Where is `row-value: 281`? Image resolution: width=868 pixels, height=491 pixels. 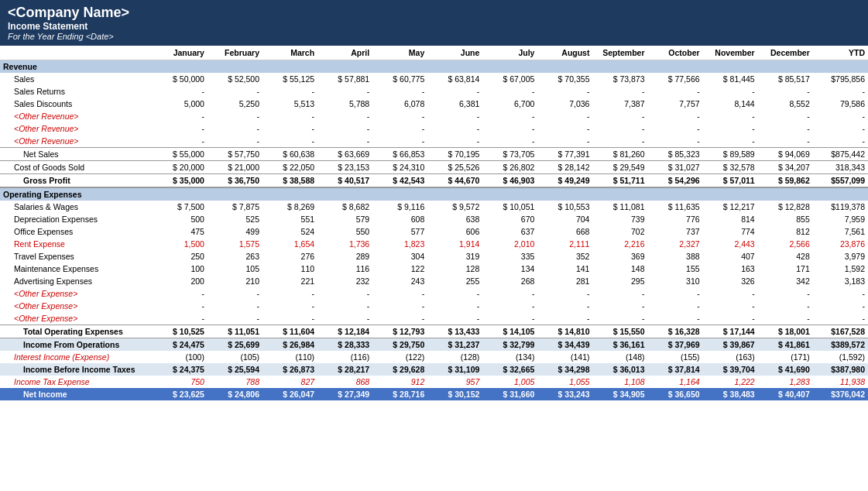 row-value: 281 is located at coordinates (565, 281).